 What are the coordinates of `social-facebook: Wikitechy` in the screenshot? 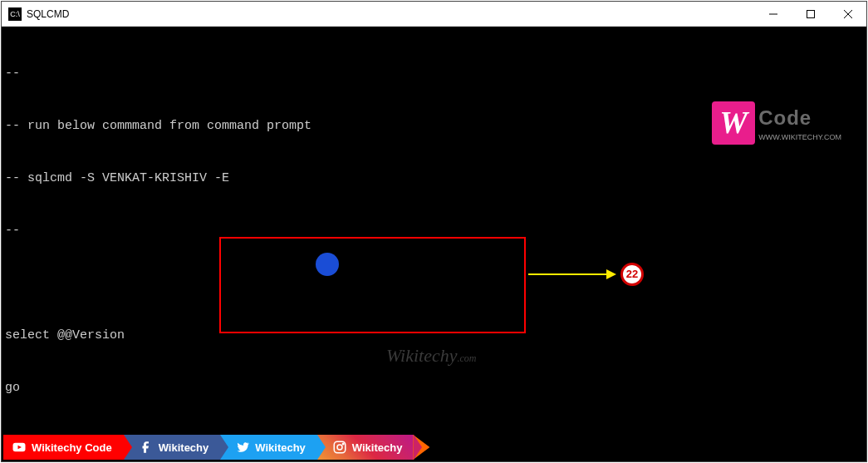 It's located at (173, 447).